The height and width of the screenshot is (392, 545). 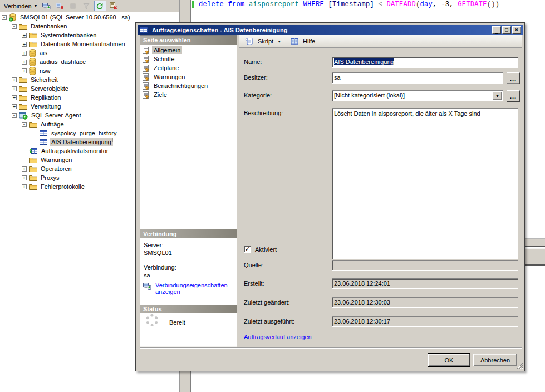 What do you see at coordinates (188, 59) in the screenshot?
I see `page-item: Schritte` at bounding box center [188, 59].